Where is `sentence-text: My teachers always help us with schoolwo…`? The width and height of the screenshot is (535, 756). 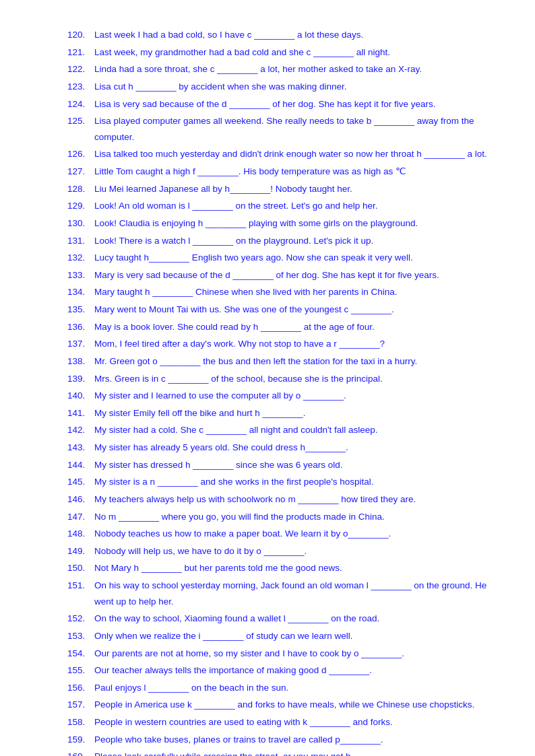 sentence-text: My teachers always help us with schoolwo… is located at coordinates (294, 500).